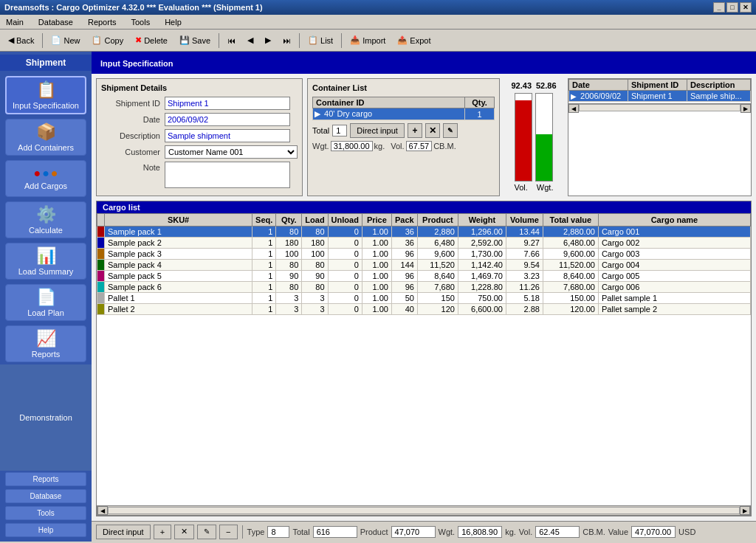  I want to click on export-button: 📤 Expot, so click(413, 41).